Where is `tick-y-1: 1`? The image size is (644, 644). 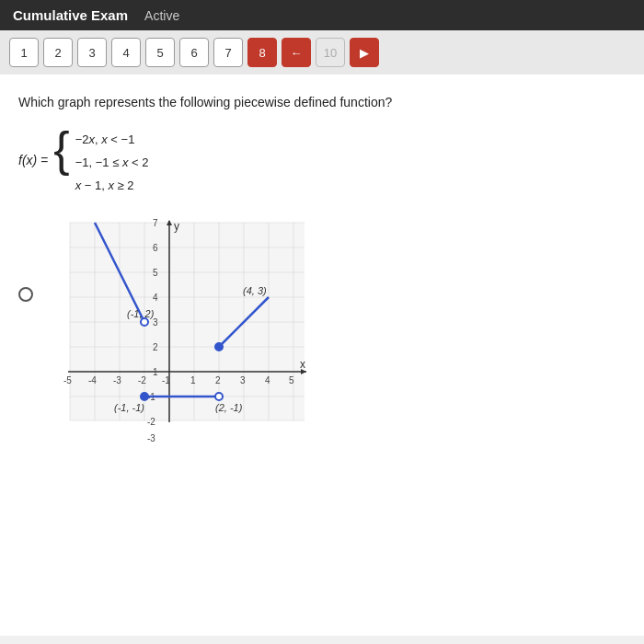
tick-y-1: 1 is located at coordinates (155, 372).